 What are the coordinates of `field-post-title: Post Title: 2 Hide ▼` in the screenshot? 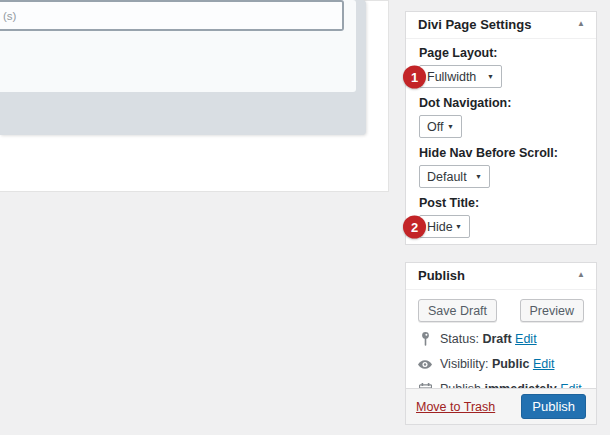 It's located at (501, 217).